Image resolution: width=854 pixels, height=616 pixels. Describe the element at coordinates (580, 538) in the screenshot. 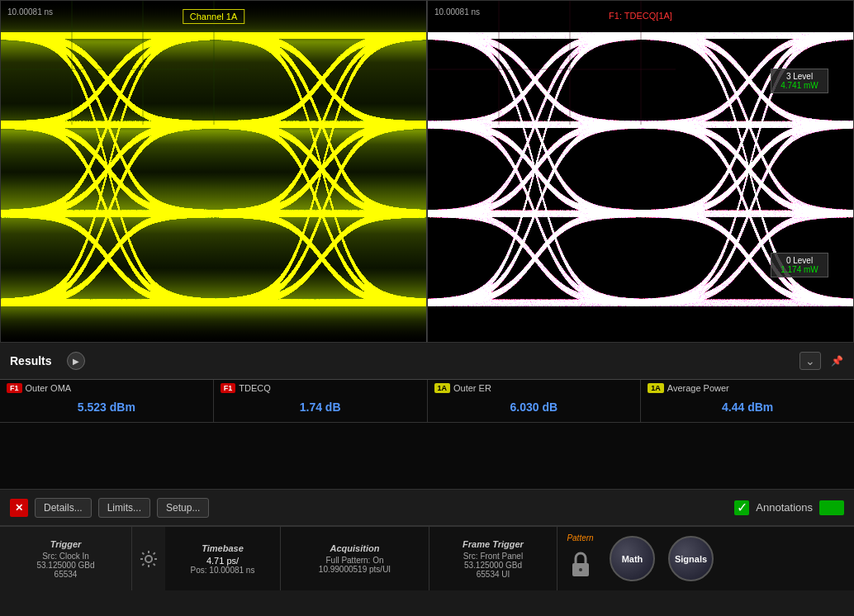

I see `pattern-label: Pattern` at that location.